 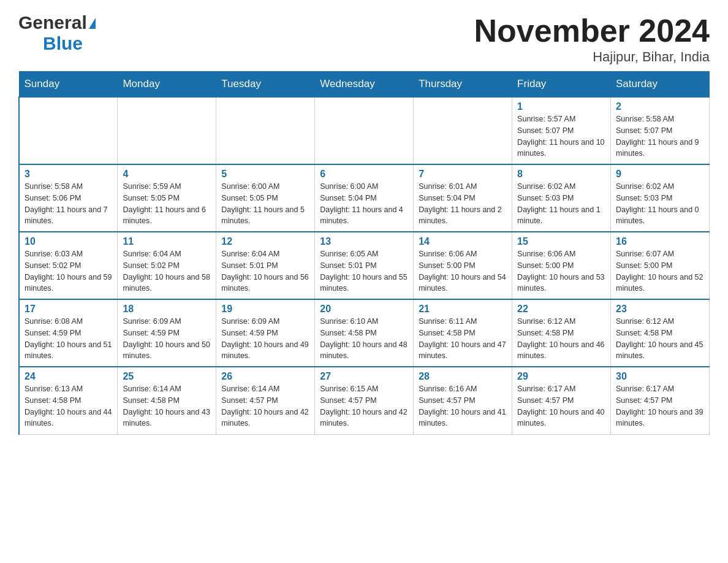 I want to click on day-info: Sunrise: 6:04 AMSunset: 5:02 PMDaylight:…, so click(x=167, y=271).